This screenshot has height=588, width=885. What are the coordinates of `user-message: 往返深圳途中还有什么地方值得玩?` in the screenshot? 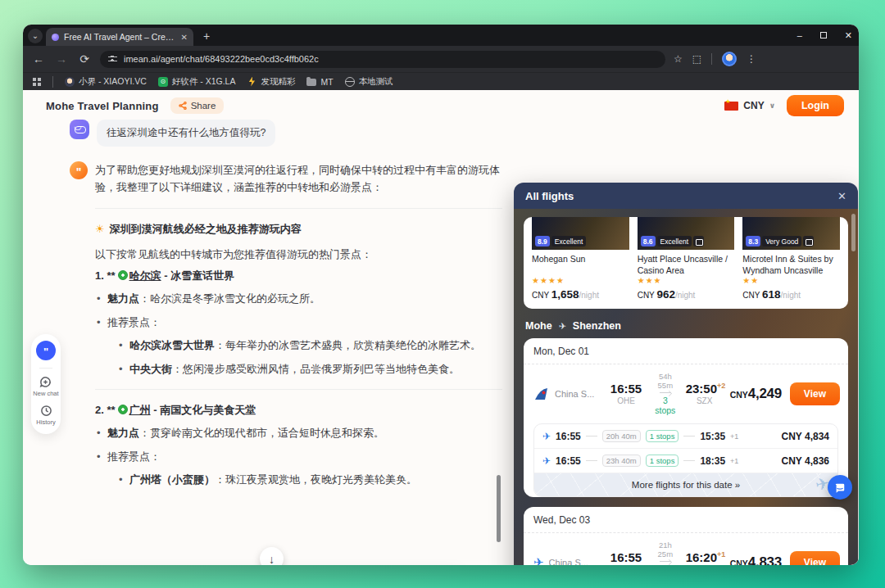 It's located at (286, 133).